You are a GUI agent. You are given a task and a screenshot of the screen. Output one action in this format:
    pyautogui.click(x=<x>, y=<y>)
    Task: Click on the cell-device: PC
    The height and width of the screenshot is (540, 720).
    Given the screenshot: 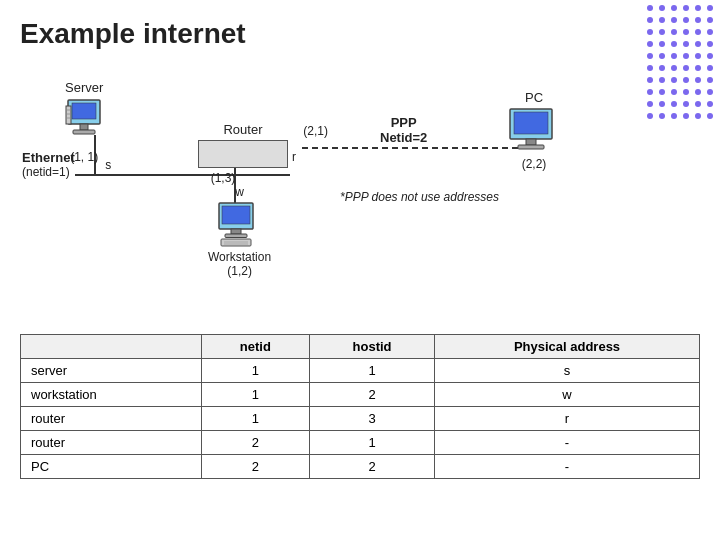 What is the action you would take?
    pyautogui.click(x=112, y=467)
    